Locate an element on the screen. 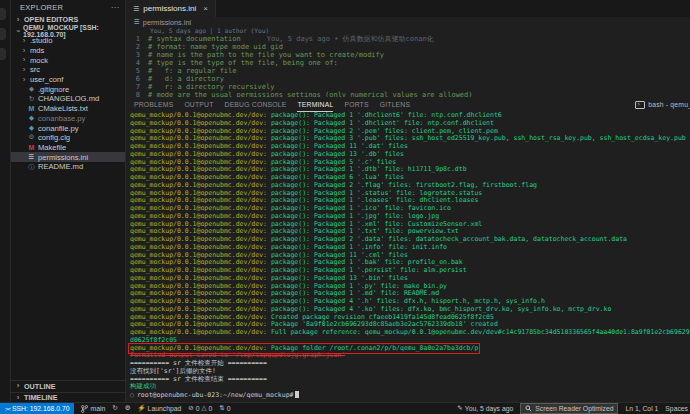  code-line: 2# format: name type mode uid gid is located at coordinates (408, 47).